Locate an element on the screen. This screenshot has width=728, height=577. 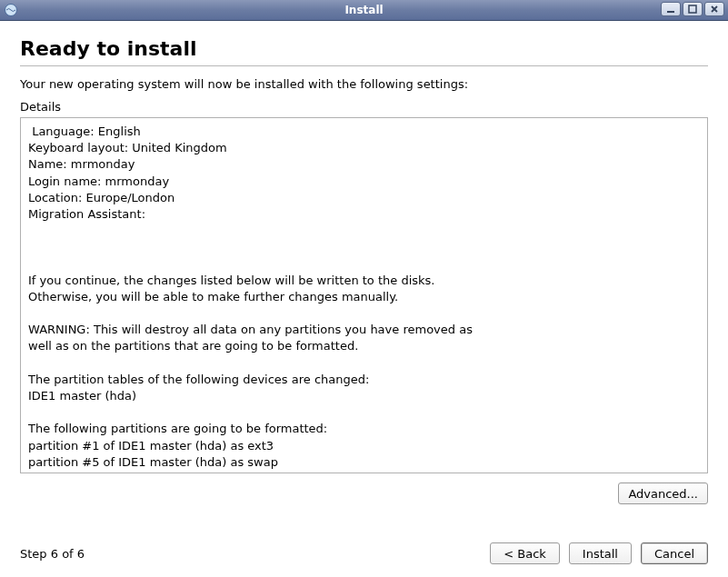
cancel-button: Cancel is located at coordinates (674, 553).